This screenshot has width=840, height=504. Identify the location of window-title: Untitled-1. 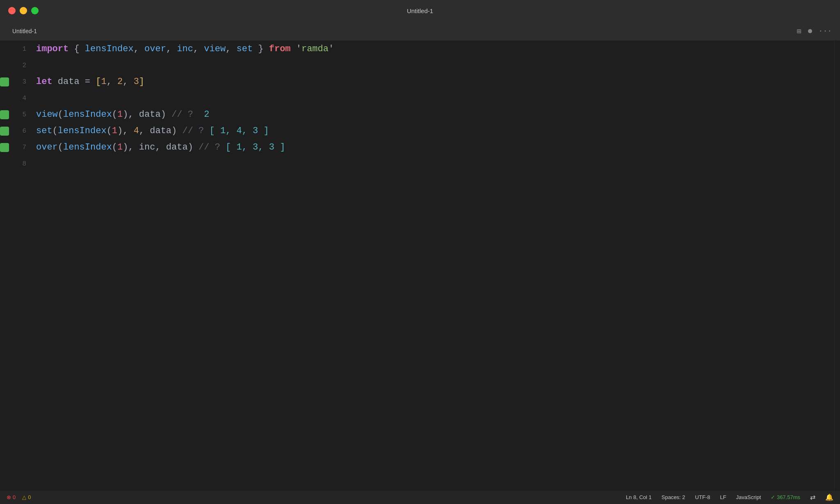
(420, 11).